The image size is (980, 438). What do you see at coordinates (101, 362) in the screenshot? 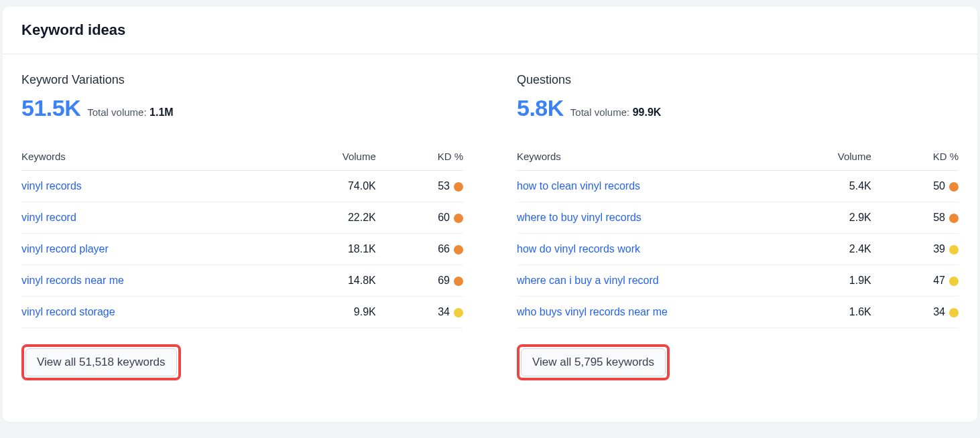
I see `view-all-variations-button: View all 51,518 keywords` at bounding box center [101, 362].